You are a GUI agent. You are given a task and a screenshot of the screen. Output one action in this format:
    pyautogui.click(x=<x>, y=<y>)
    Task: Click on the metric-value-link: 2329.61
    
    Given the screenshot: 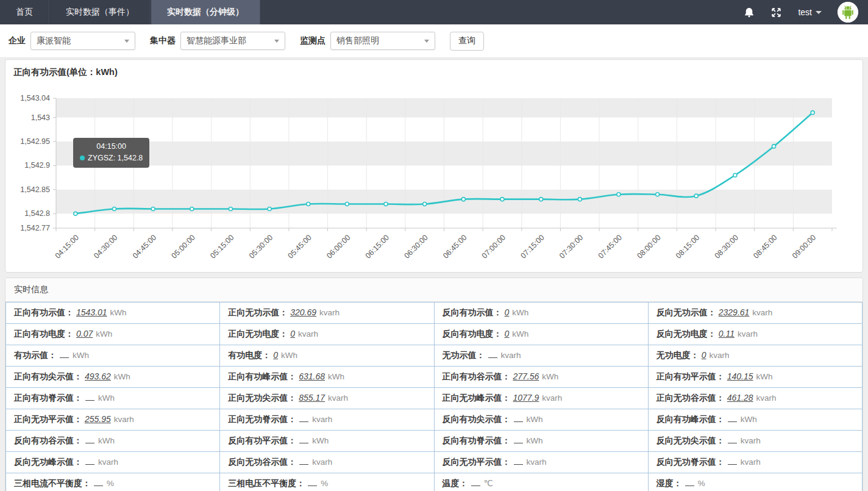 What is the action you would take?
    pyautogui.click(x=734, y=312)
    